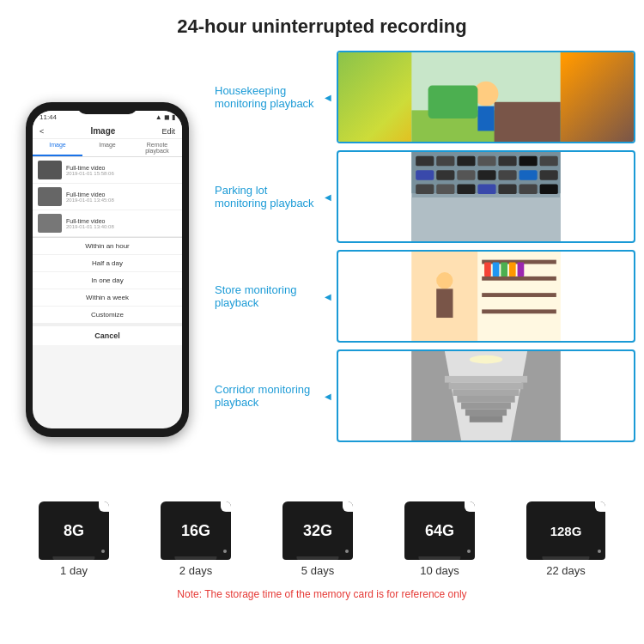  I want to click on dropdown-item-oneday: In one day, so click(107, 281).